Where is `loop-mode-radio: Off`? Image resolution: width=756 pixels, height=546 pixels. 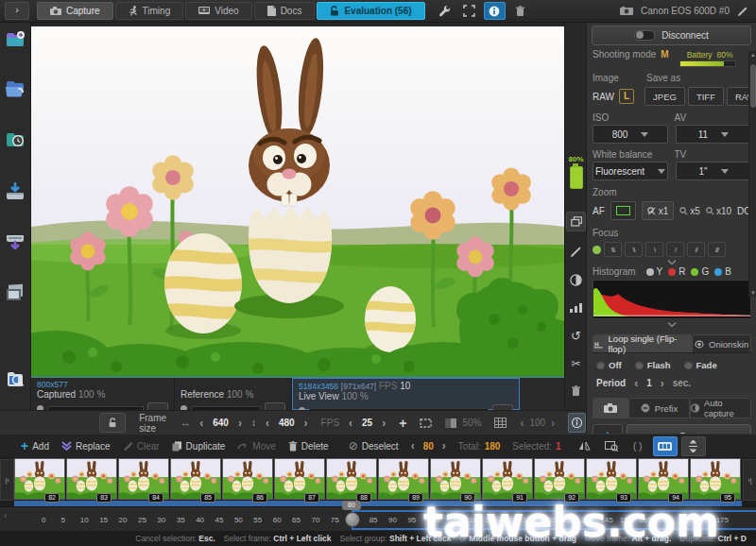
loop-mode-radio: Off is located at coordinates (609, 365).